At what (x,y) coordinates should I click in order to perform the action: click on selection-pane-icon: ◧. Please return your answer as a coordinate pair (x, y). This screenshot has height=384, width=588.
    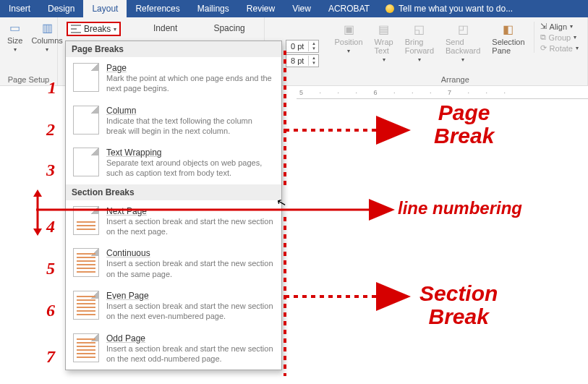
    Looking at the image, I should click on (508, 29).